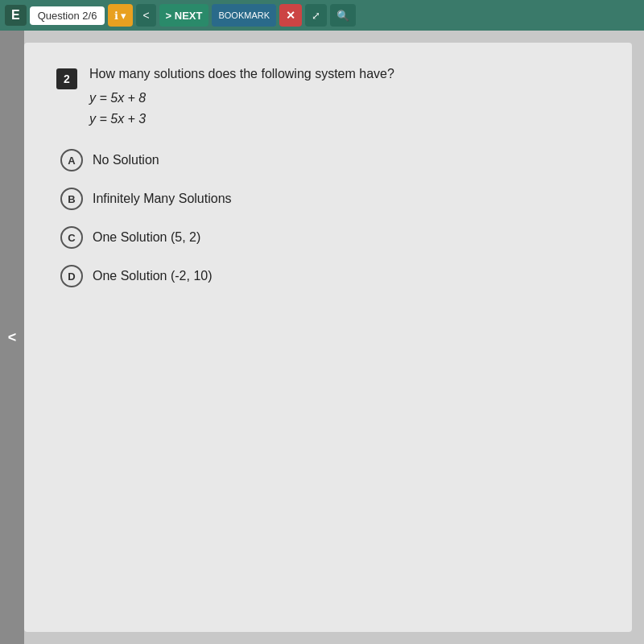 The width and height of the screenshot is (644, 644). Describe the element at coordinates (116, 16) in the screenshot. I see `info-icon: ℹ` at that location.